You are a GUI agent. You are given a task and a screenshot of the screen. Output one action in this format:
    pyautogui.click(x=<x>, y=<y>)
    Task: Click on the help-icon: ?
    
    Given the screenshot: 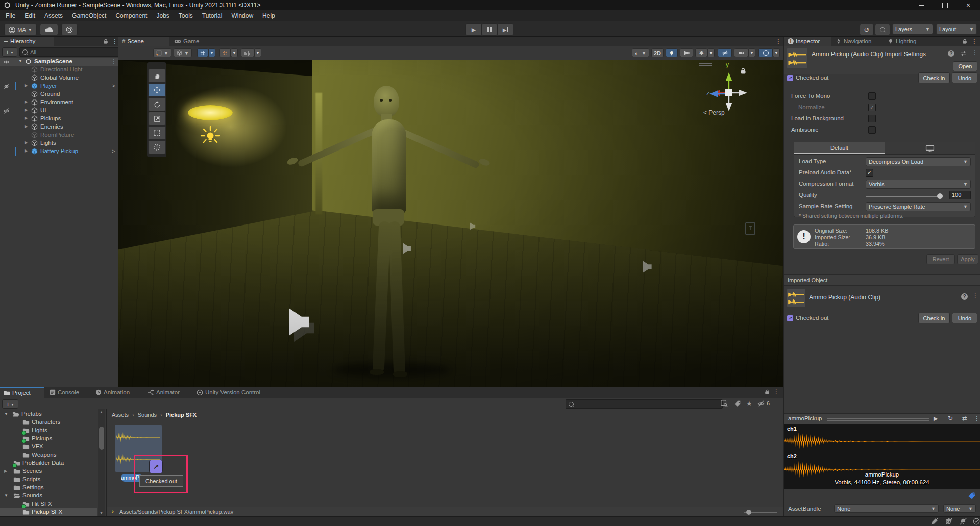 What is the action you would take?
    pyautogui.click(x=951, y=53)
    